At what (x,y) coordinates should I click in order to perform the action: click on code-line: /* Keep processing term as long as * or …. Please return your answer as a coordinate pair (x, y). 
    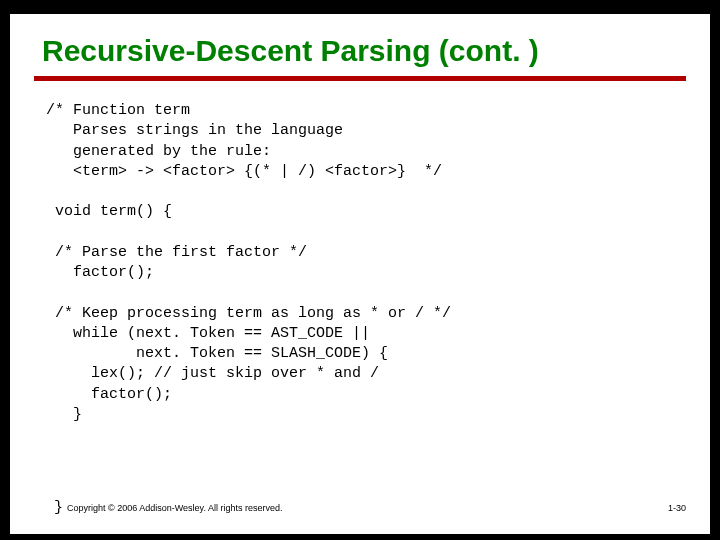
    Looking at the image, I should click on (248, 314).